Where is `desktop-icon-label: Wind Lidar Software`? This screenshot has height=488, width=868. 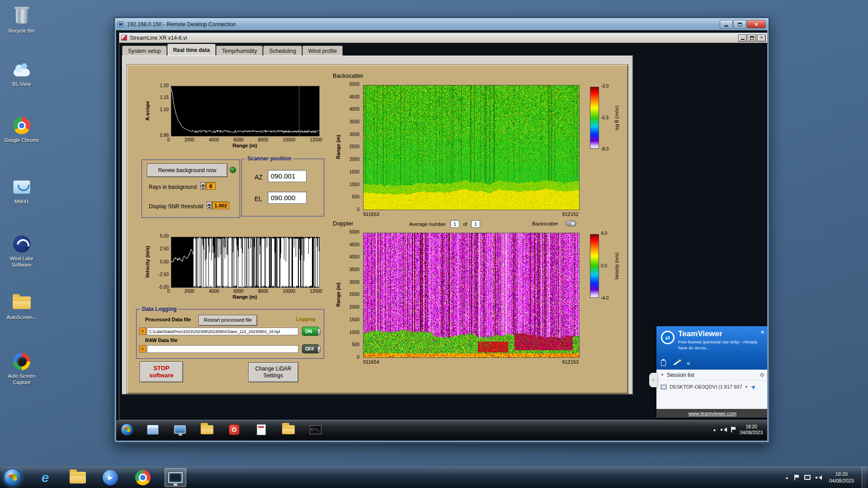
desktop-icon-label: Wind Lidar Software is located at coordinates (22, 262).